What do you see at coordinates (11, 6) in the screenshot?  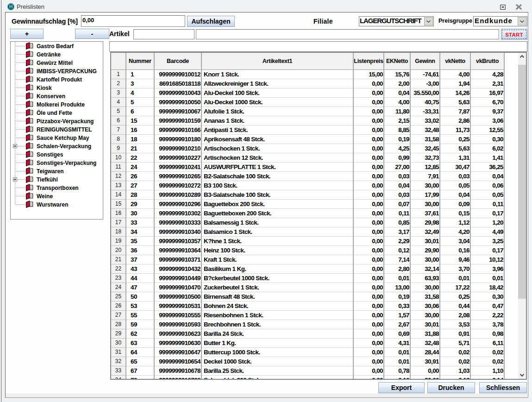 I see `svg-text: H` at bounding box center [11, 6].